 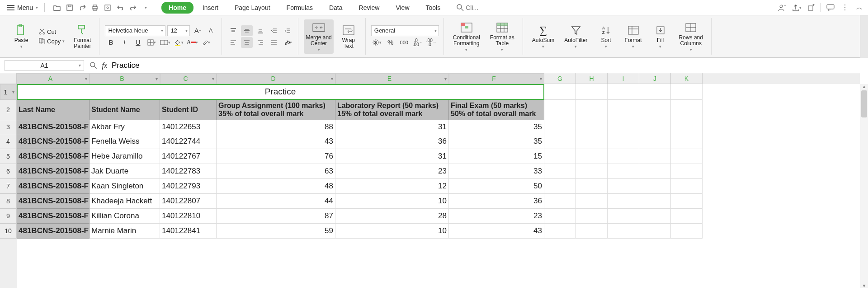 I want to click on italic-button: I, so click(x=124, y=42).